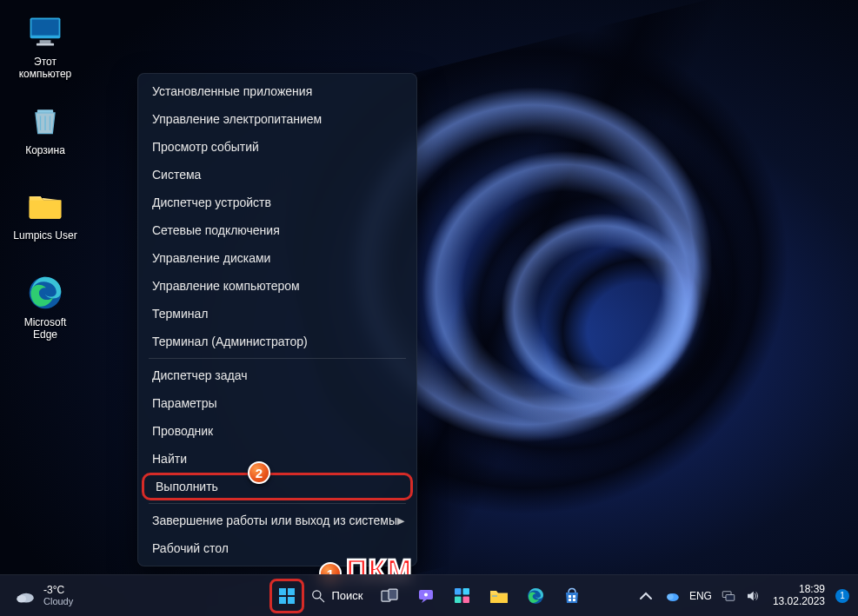  I want to click on ctx-item-search: Найти, so click(277, 459).